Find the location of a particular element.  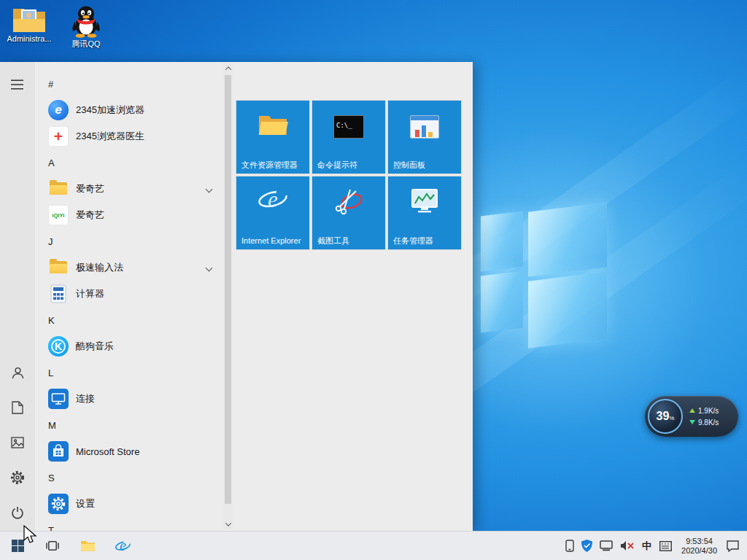

microsoft-store-icon is located at coordinates (58, 451).